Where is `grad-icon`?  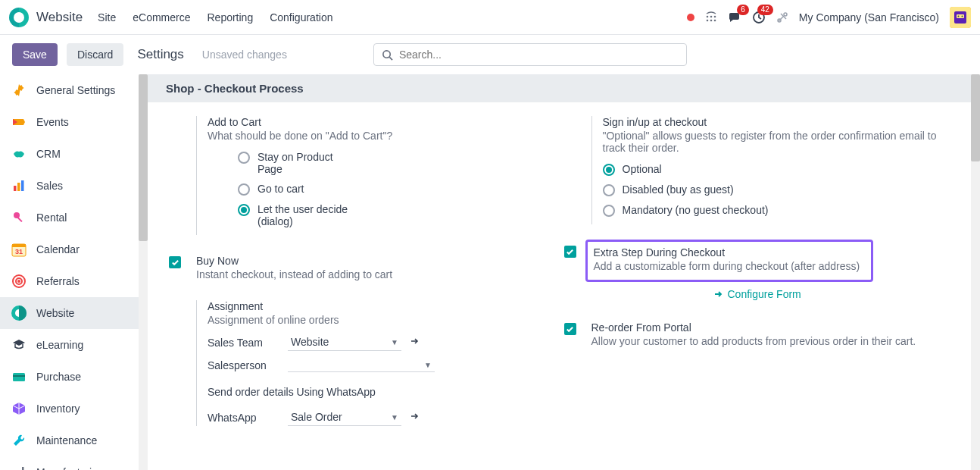 grad-icon is located at coordinates (19, 345).